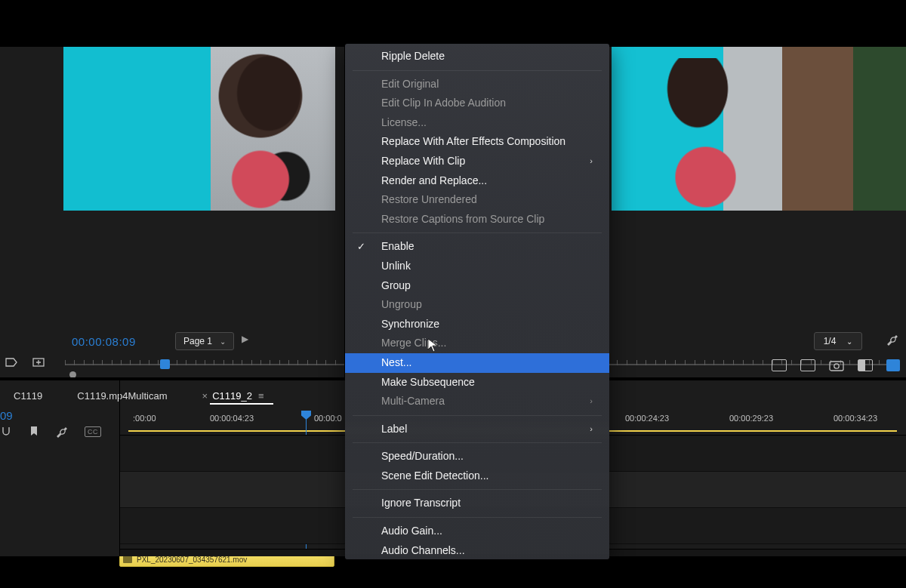 This screenshot has width=906, height=588. Describe the element at coordinates (413, 402) in the screenshot. I see `menu-item-label: Multi-Camera` at that location.